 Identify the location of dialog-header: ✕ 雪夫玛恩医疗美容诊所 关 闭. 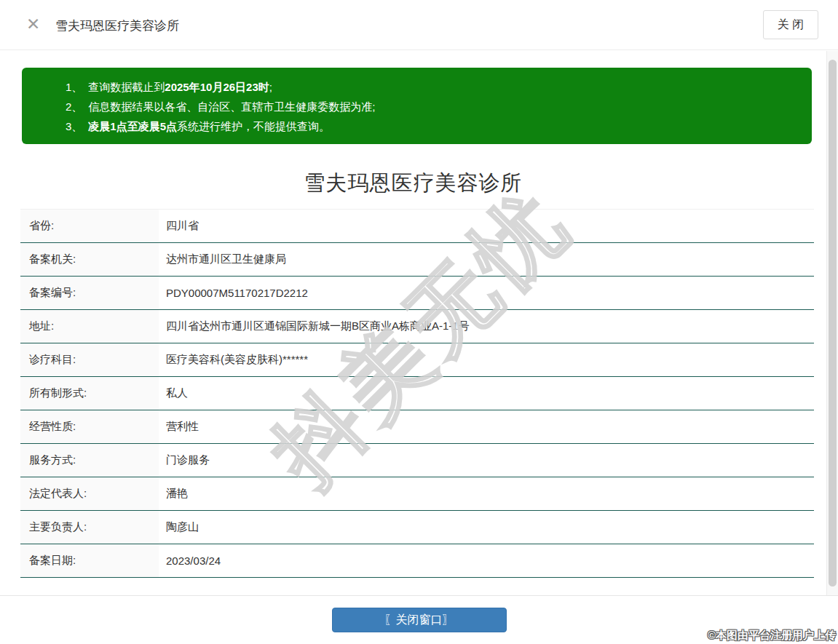
(419, 25).